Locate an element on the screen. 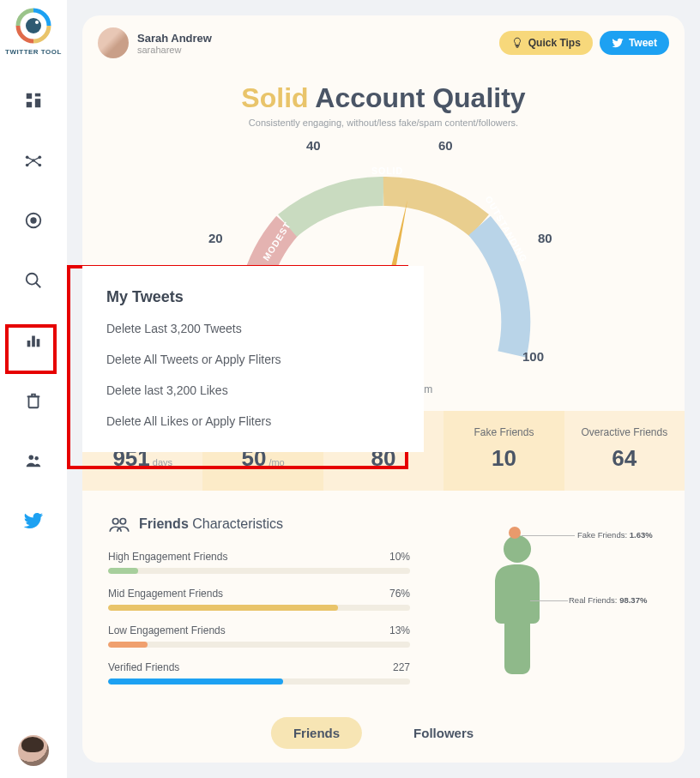 Image resolution: width=700 pixels, height=778 pixels. menu-delete-all-tweets: Delete All Tweets or Apply Fliters is located at coordinates (253, 359).